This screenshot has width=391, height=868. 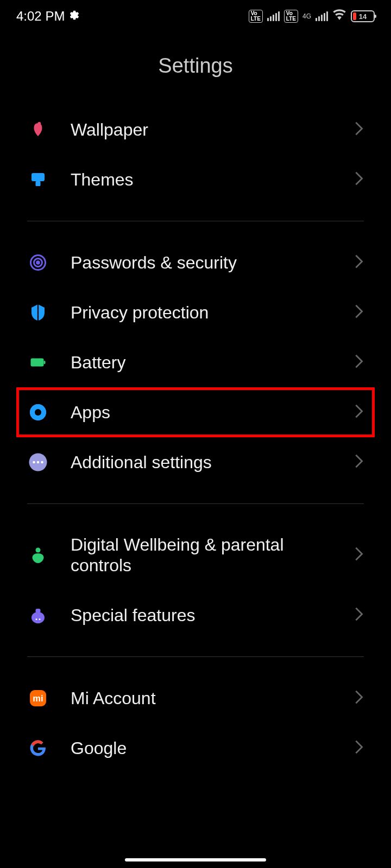 I want to click on settings-item-special: Special features, so click(x=195, y=615).